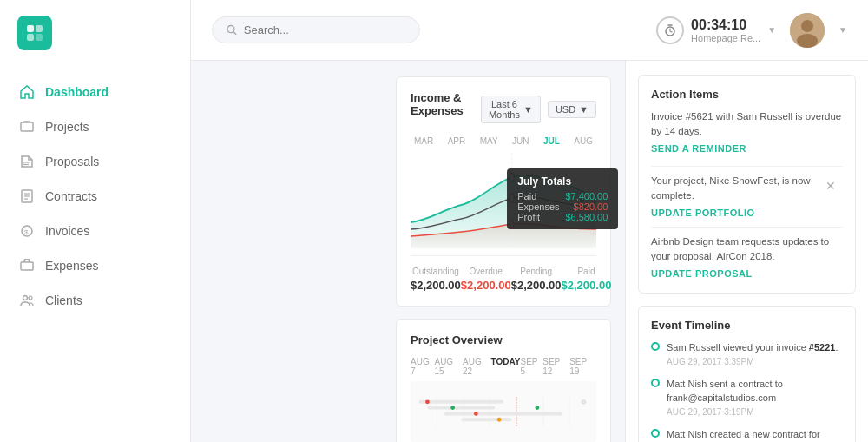 This screenshot has height=442, width=868. What do you see at coordinates (27, 162) in the screenshot?
I see `proposals-icon` at bounding box center [27, 162].